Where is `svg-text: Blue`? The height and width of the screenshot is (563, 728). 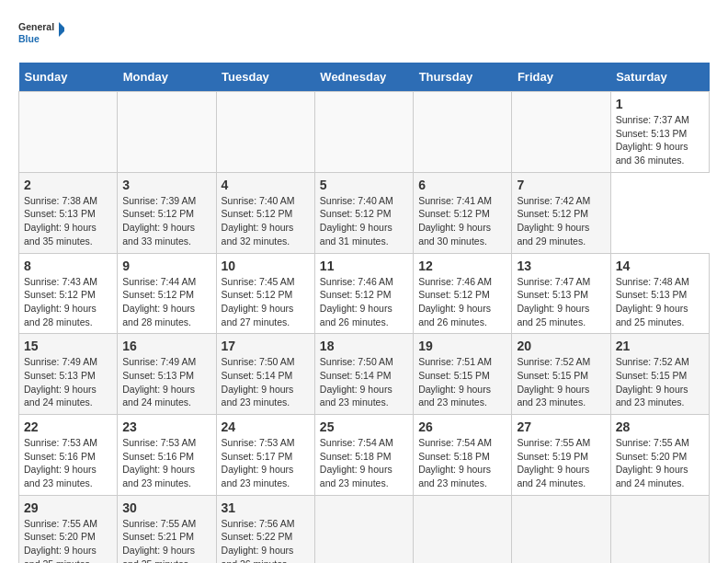 svg-text: Blue is located at coordinates (29, 39).